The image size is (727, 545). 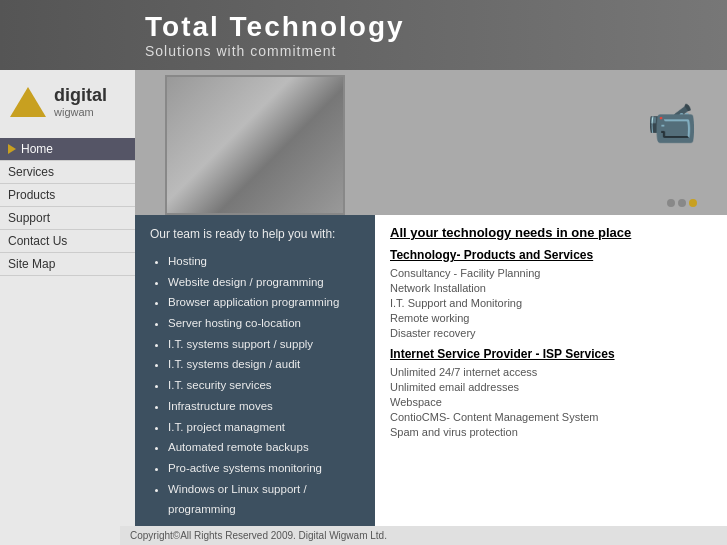 What do you see at coordinates (551, 387) in the screenshot?
I see `service-item: Unlimited email addresses` at bounding box center [551, 387].